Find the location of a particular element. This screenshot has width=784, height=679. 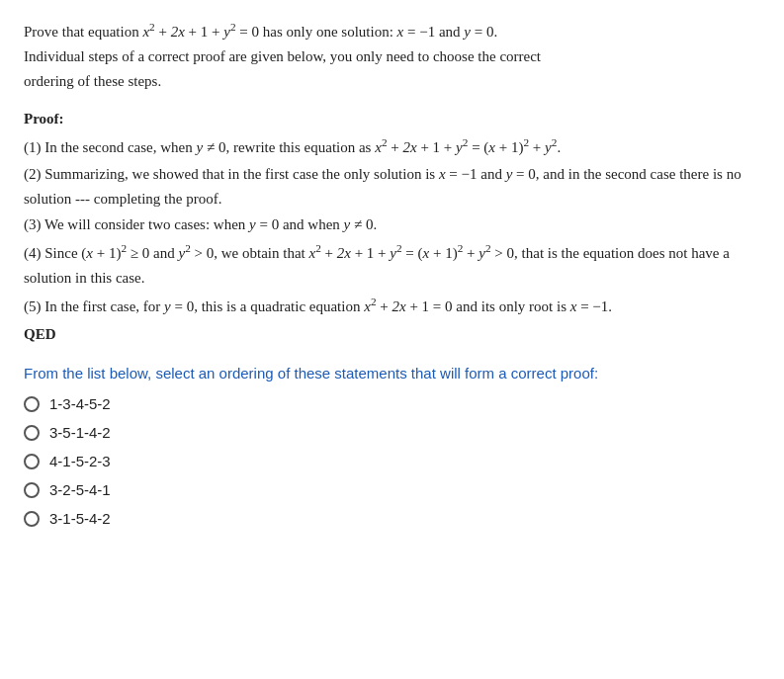

option-3-label: 4-1-5-2-3 is located at coordinates (80, 461).